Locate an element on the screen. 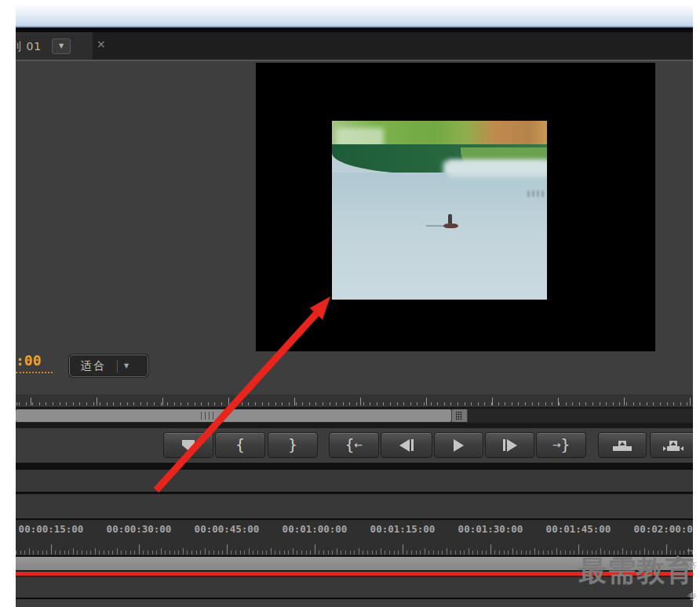 The image size is (700, 607). step-back-icon is located at coordinates (405, 445).